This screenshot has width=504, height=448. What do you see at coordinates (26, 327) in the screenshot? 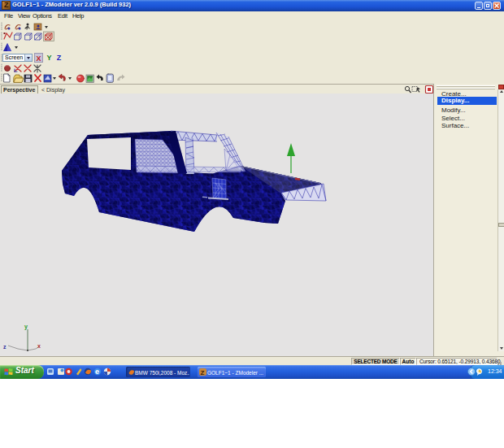
I see `svg-text: y` at bounding box center [26, 327].